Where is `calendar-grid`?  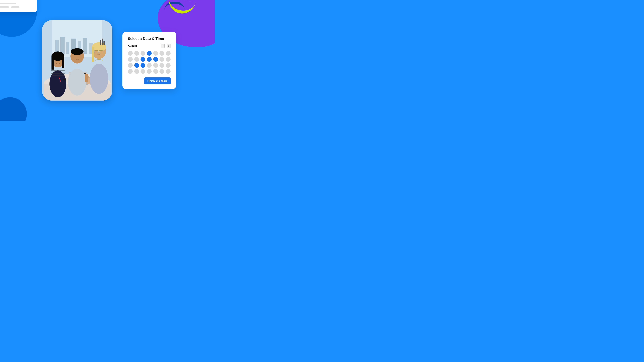 calendar-grid is located at coordinates (149, 62).